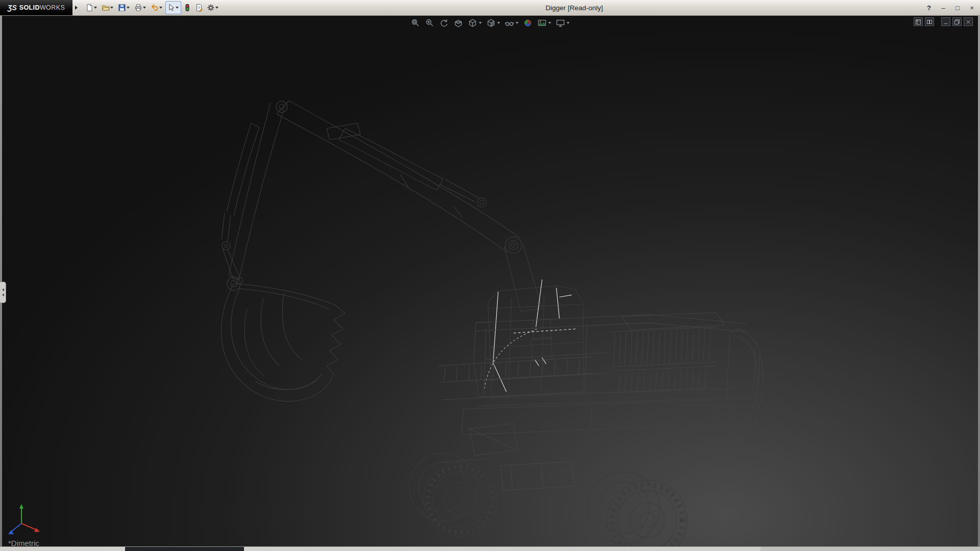  What do you see at coordinates (199, 8) in the screenshot?
I see `file-properties-icon` at bounding box center [199, 8].